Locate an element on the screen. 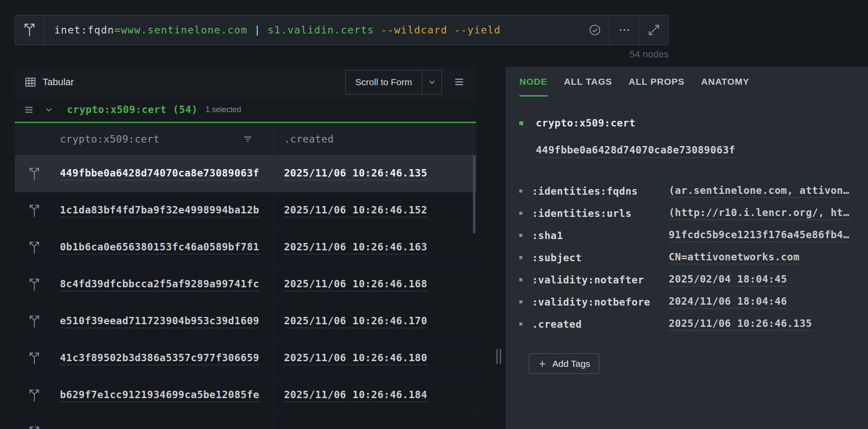  node-type-row: crypto:x509:cert is located at coordinates (694, 123).